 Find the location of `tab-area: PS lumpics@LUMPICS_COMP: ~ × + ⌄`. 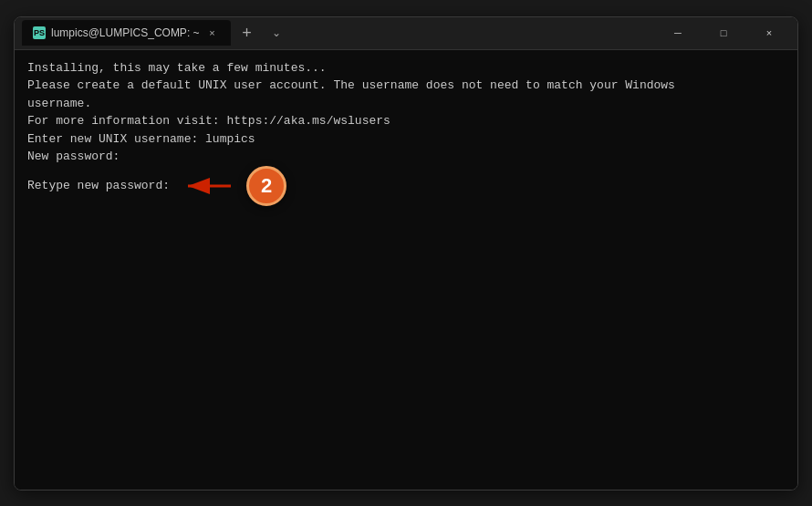

tab-area: PS lumpics@LUMPICS_COMP: ~ × + ⌄ is located at coordinates (336, 33).